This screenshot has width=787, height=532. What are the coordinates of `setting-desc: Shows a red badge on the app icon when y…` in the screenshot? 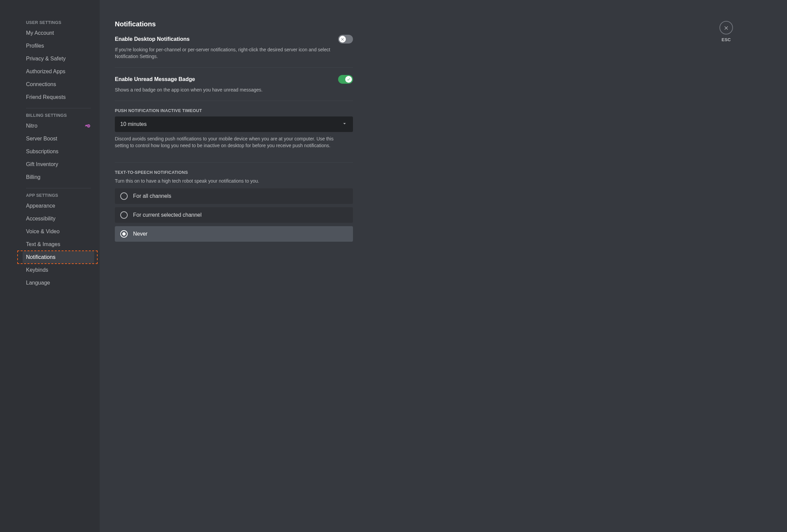 It's located at (230, 90).